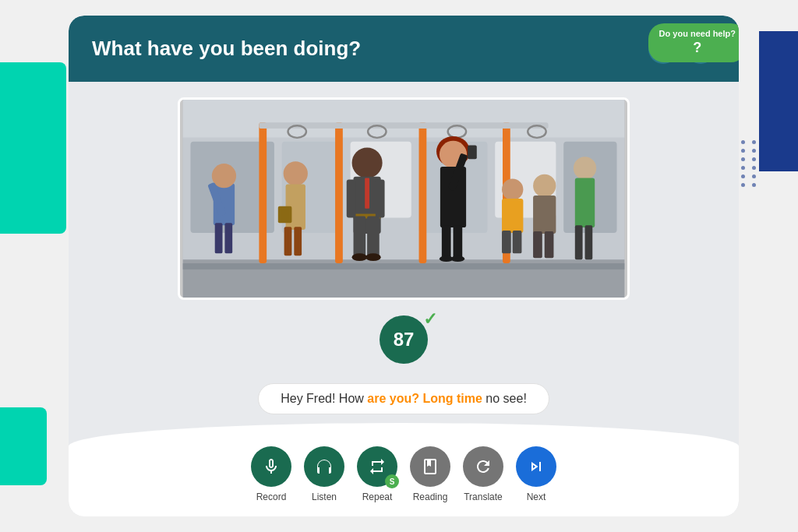  Describe the element at coordinates (483, 497) in the screenshot. I see `translate-label: Translate` at that location.